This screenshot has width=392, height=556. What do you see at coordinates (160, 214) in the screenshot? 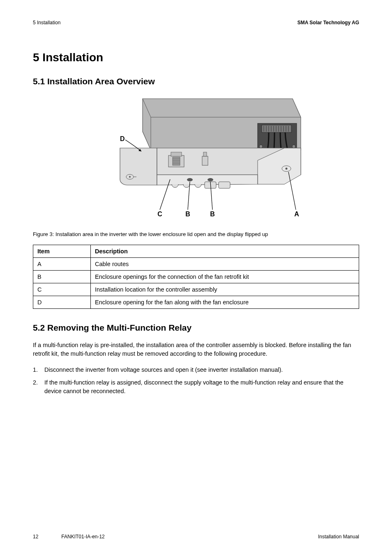
I see `figure-label-c: C` at bounding box center [160, 214].